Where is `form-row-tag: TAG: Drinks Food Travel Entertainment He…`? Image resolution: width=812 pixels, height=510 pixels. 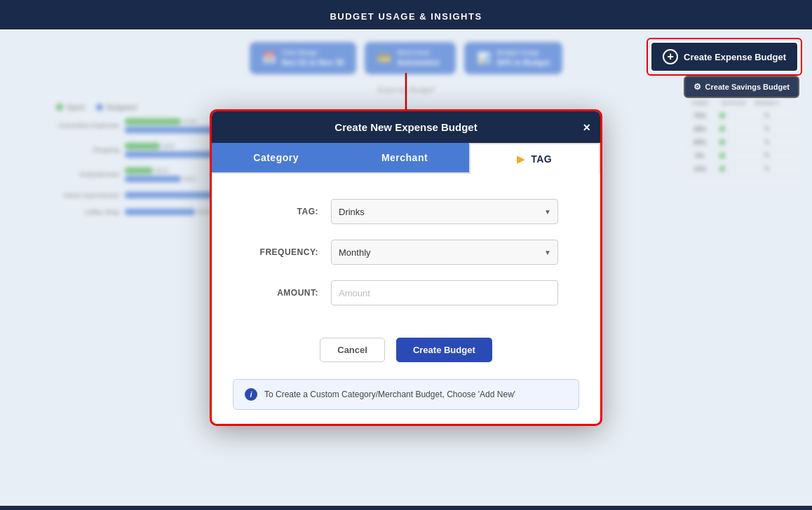 form-row-tag: TAG: Drinks Food Travel Entertainment He… is located at coordinates (406, 212).